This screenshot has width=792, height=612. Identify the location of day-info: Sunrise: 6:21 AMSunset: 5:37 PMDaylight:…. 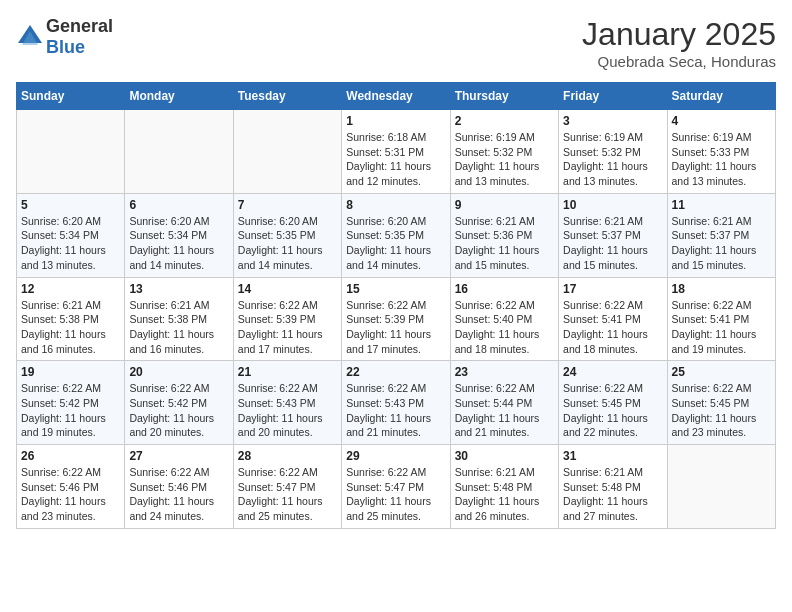
(722, 244).